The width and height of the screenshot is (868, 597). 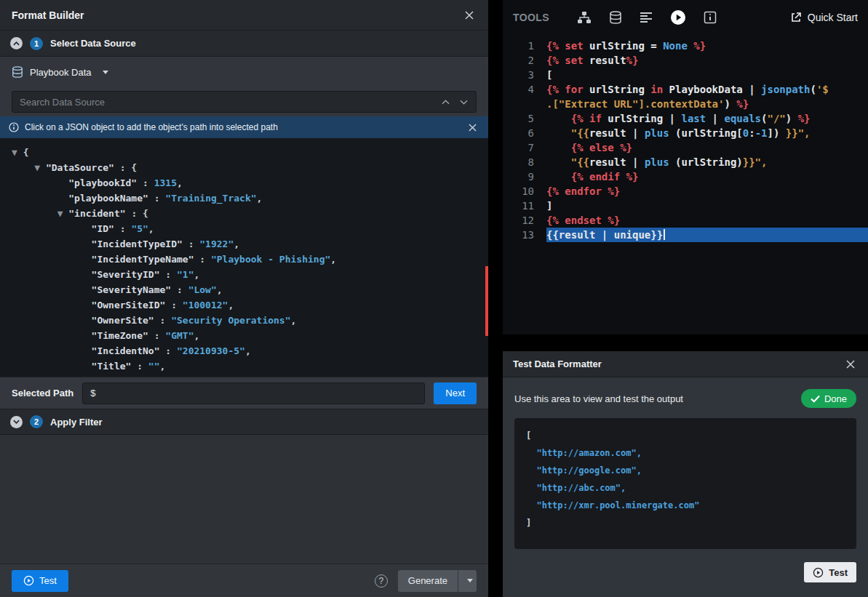 What do you see at coordinates (693, 119) in the screenshot?
I see `token: last` at bounding box center [693, 119].